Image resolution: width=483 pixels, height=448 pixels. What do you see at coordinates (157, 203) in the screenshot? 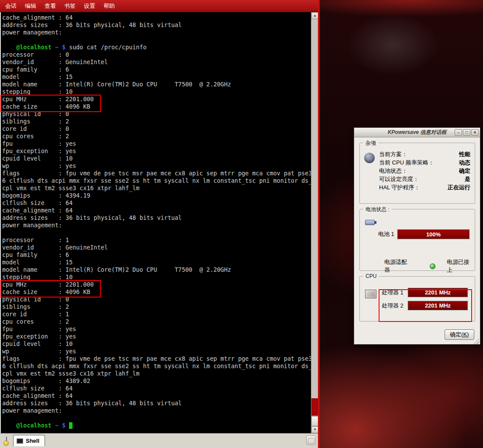
I see `terminal-line: clflush size : 64` at bounding box center [157, 203].